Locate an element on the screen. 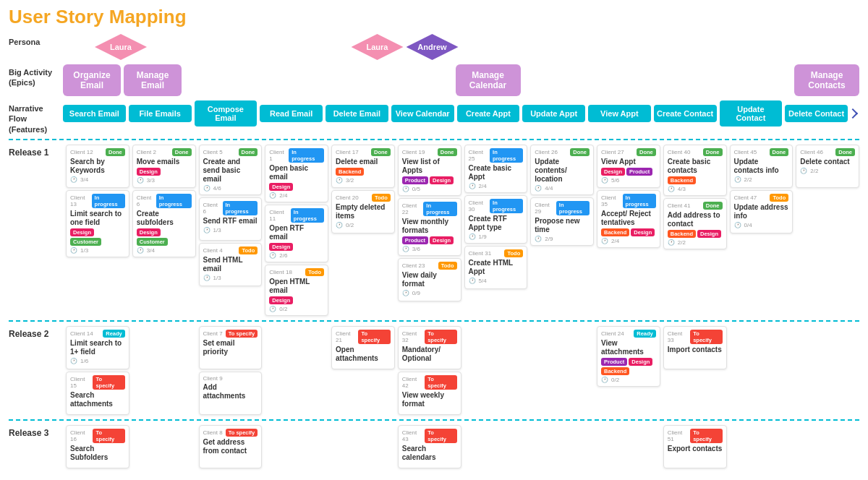  story-card: Client 24 Ready View attachments Product… is located at coordinates (629, 356).